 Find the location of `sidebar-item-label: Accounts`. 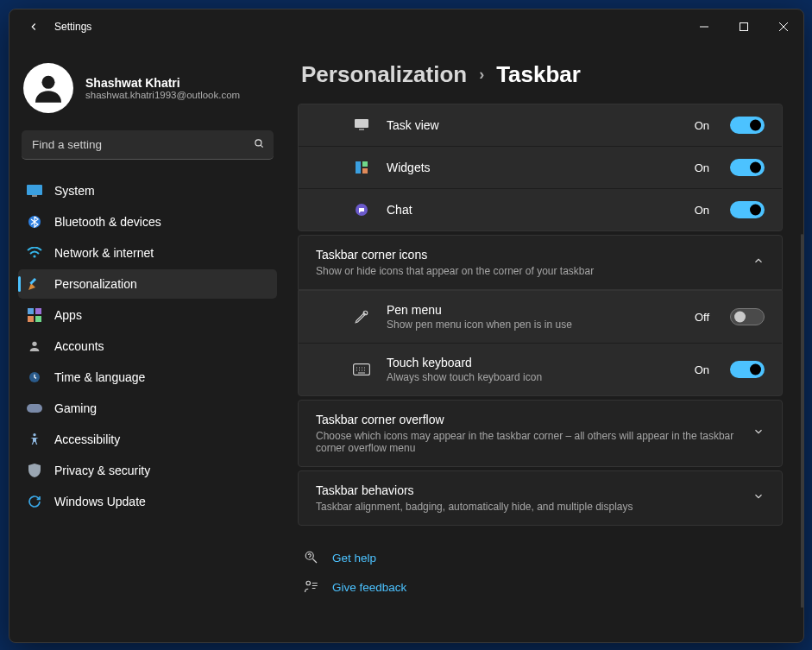

sidebar-item-label: Accounts is located at coordinates (79, 346).